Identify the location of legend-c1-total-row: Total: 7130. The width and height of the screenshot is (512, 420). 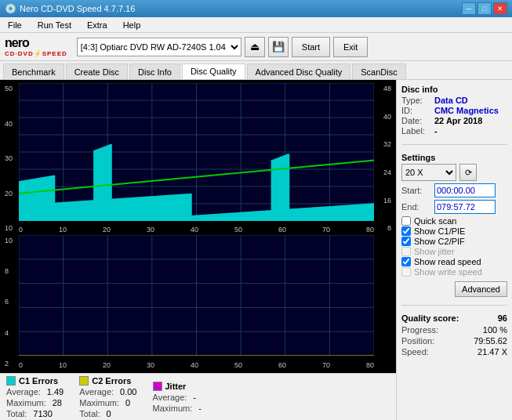
(34, 414).